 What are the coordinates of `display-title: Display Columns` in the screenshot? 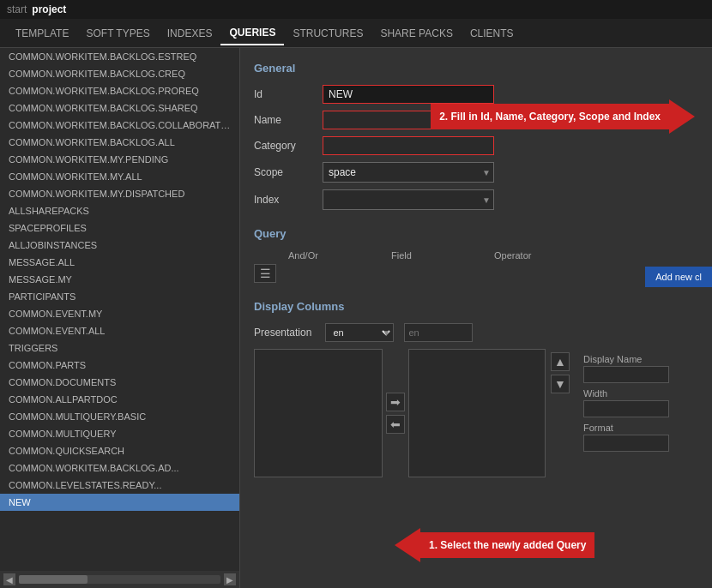 It's located at (476, 307).